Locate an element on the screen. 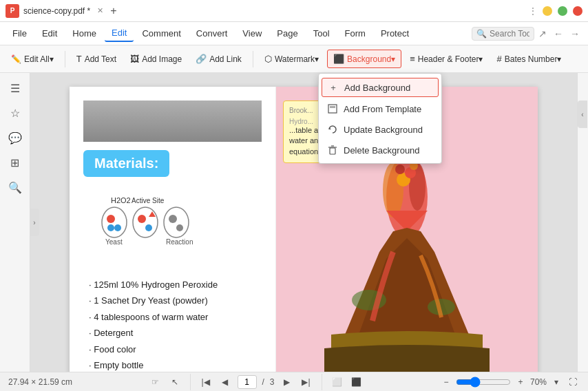  delete-background-item: Delete Background is located at coordinates (380, 150).